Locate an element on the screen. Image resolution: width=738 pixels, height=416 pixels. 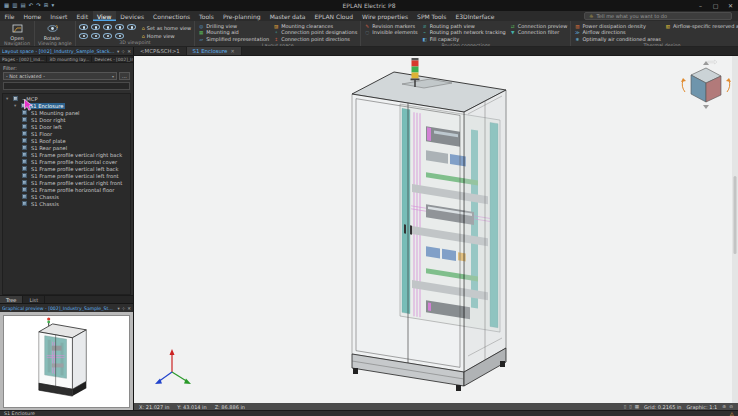
menu-tab: E3DInterface is located at coordinates (475, 16).